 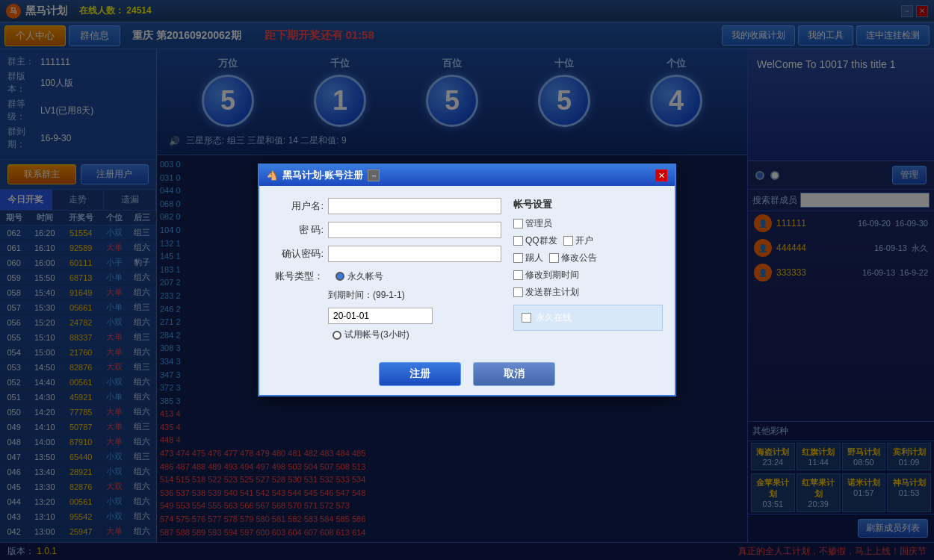 I want to click on open-account-label: 开户, so click(x=584, y=240).